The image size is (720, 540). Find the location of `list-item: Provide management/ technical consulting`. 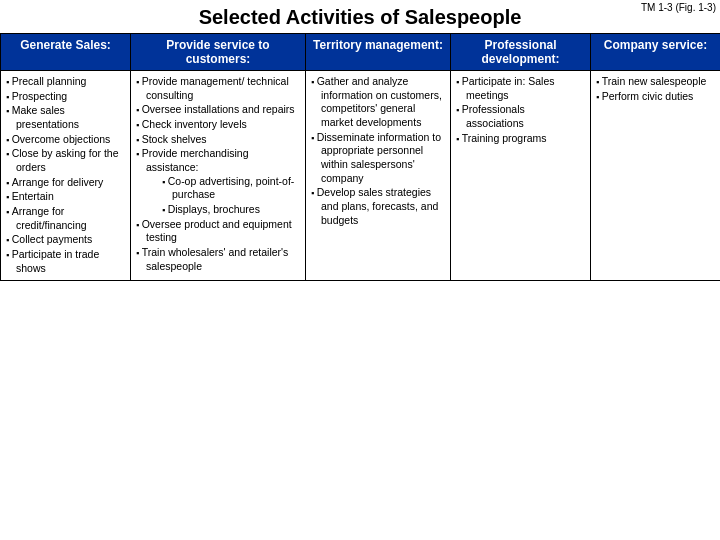

list-item: Provide management/ technical consulting is located at coordinates (218, 88).